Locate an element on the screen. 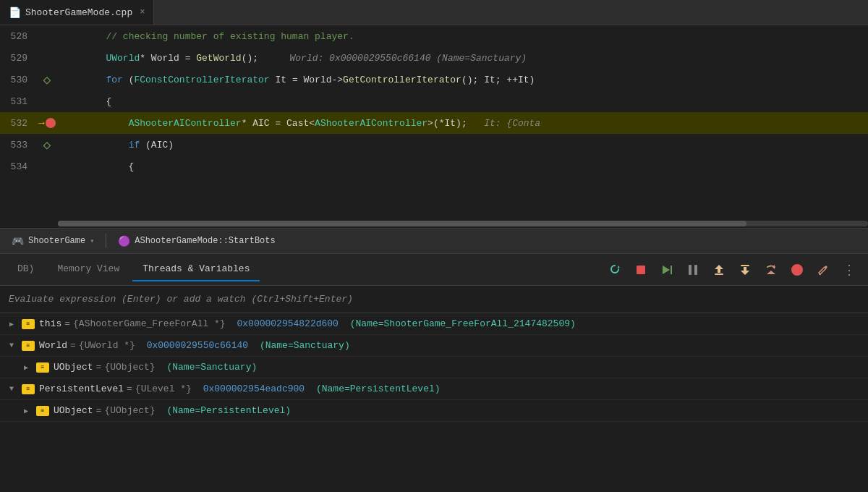 Image resolution: width=868 pixels, height=492 pixels. tab-threads-variables-label: Threads & Variables is located at coordinates (196, 269).